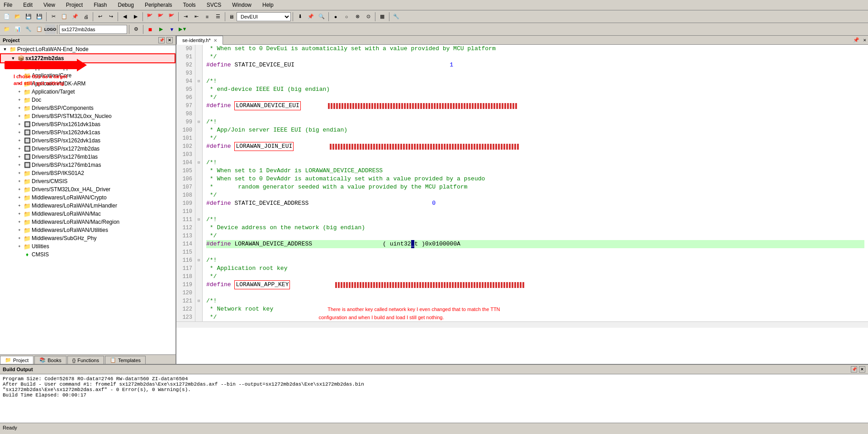  What do you see at coordinates (199, 301) in the screenshot?
I see `collapse-121: ⊟` at bounding box center [199, 301].